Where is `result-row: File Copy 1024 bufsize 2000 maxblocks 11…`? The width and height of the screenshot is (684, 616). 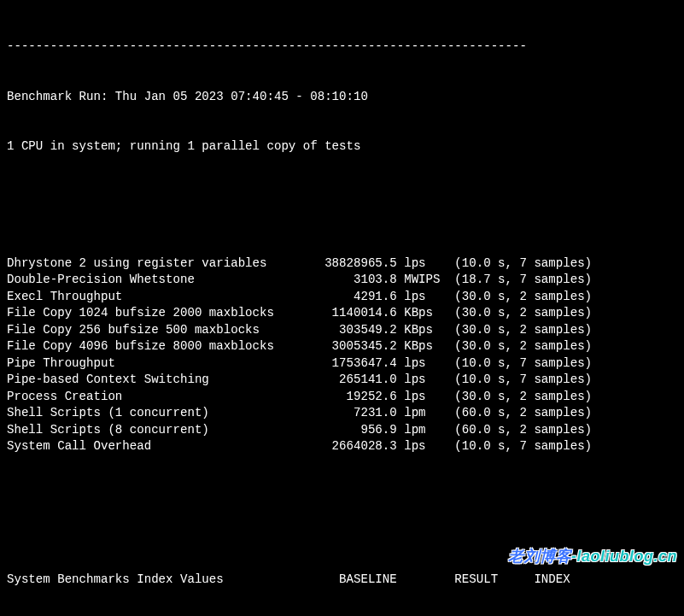 result-row: File Copy 1024 bufsize 2000 maxblocks 11… is located at coordinates (342, 314).